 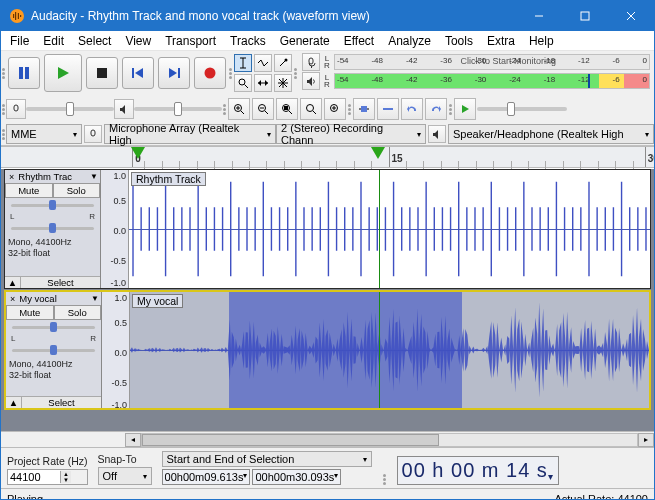 I want to click on selection-mode-combo: Start and End of Selection▾, so click(x=267, y=459).